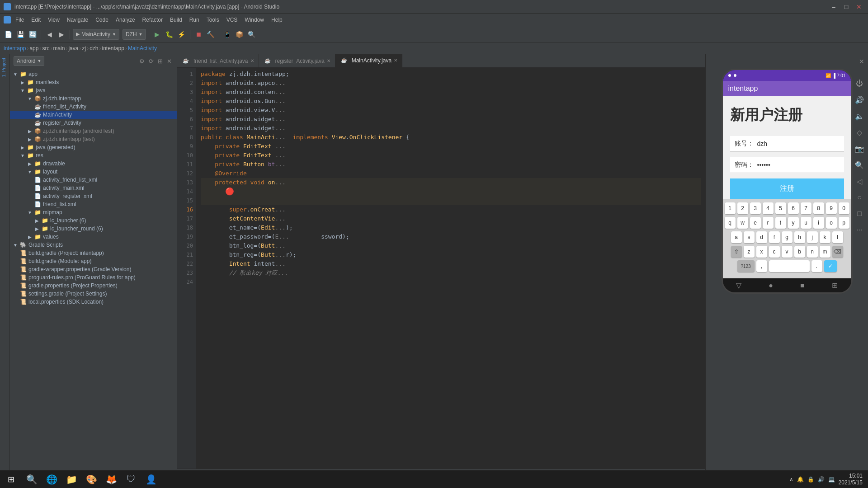 This screenshot has height=488, width=868. Describe the element at coordinates (730, 208) in the screenshot. I see `kb-key-1: 1` at that location.